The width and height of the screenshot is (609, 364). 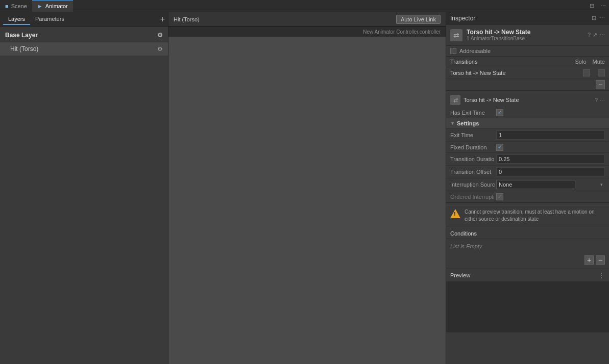 I want to click on animator-tab-icon: ►, so click(x=40, y=6).